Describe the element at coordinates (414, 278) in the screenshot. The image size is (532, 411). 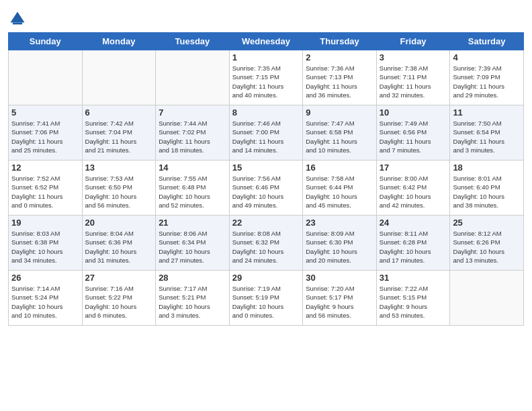
I see `day-number: 31` at that location.